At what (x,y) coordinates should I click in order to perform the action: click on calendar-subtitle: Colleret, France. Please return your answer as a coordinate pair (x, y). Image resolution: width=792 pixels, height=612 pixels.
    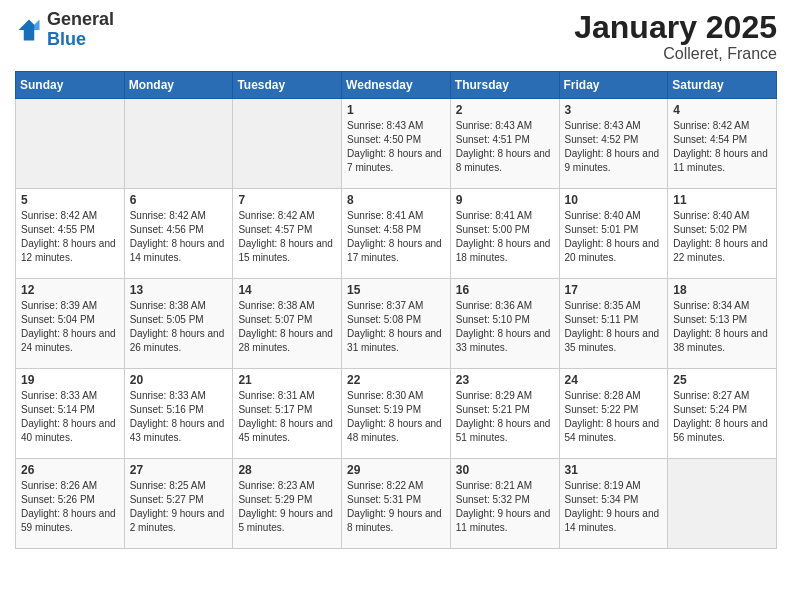
    Looking at the image, I should click on (676, 54).